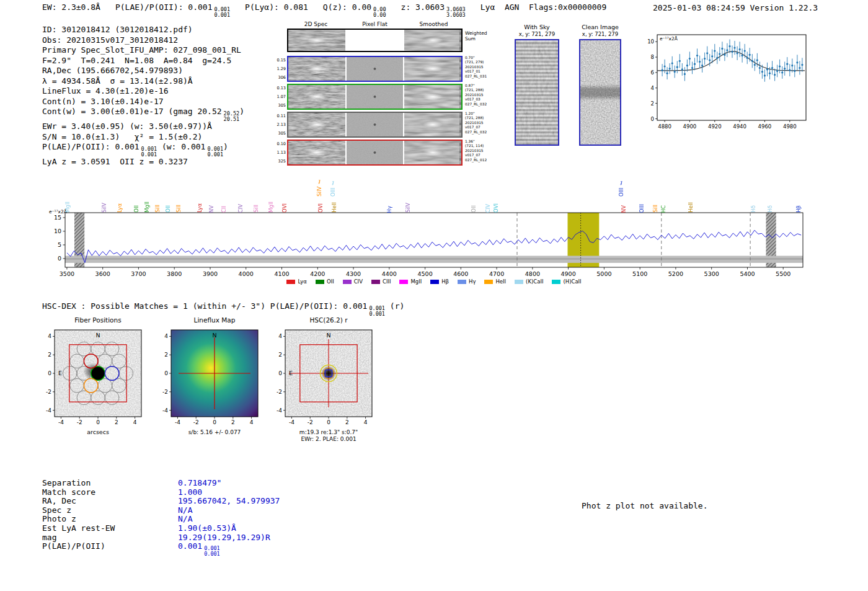  Describe the element at coordinates (143, 102) in the screenshot. I see `info-line: Cont(n) = 3.10(±0.14)e-17` at that location.